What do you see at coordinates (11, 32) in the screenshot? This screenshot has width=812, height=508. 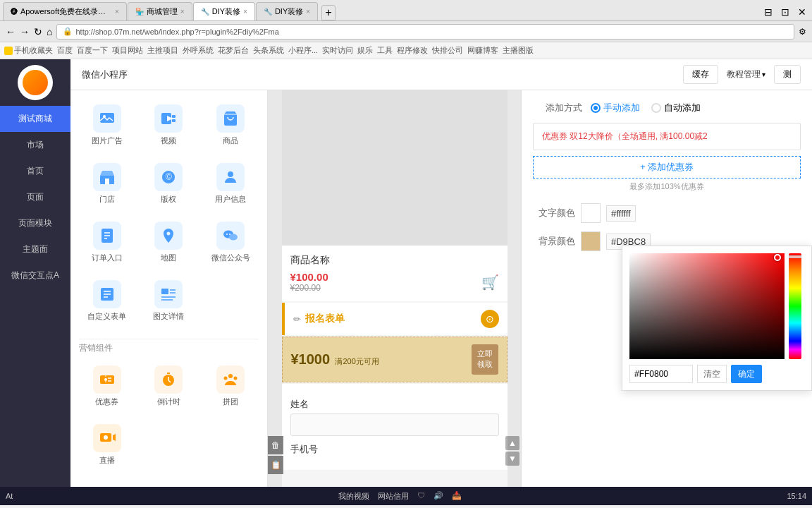 I see `back-btn: ←` at bounding box center [11, 32].